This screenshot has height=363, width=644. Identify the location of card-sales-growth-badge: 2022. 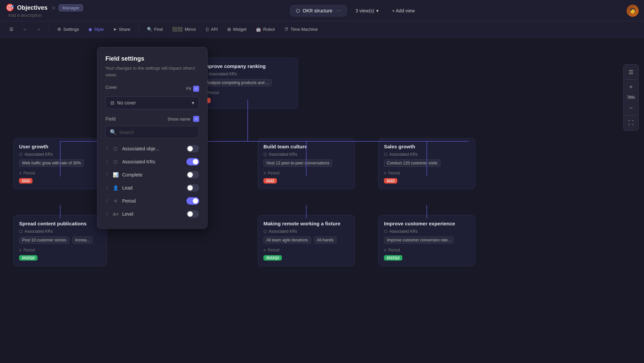
(391, 181).